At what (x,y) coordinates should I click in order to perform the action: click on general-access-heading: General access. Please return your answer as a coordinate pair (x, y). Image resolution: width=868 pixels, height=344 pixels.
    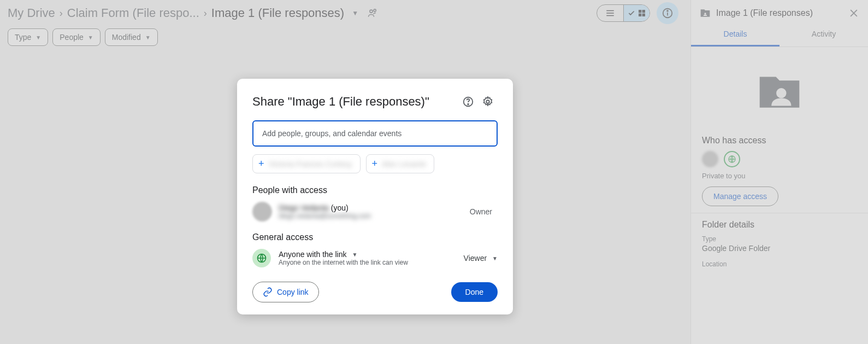
    Looking at the image, I should click on (375, 237).